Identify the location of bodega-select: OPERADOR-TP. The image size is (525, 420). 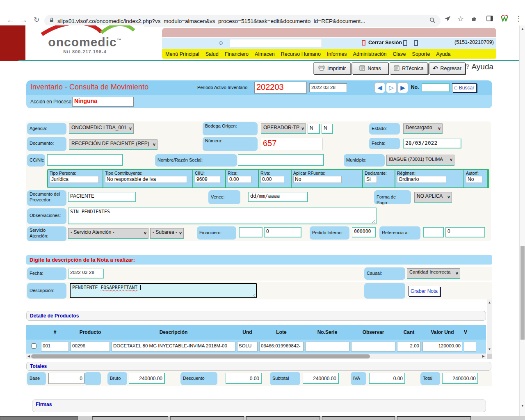
(283, 129).